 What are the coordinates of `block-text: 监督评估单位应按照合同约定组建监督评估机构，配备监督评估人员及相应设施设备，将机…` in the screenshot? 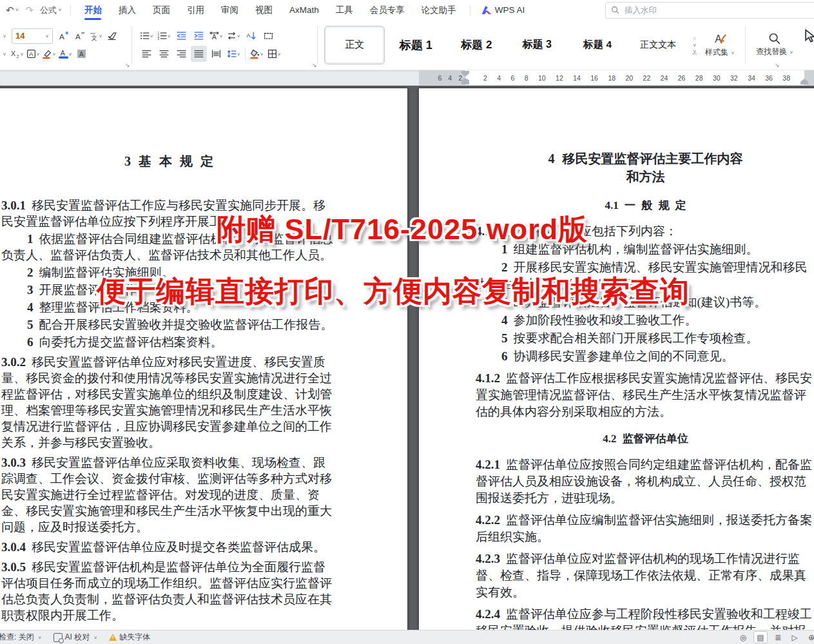 It's located at (644, 481).